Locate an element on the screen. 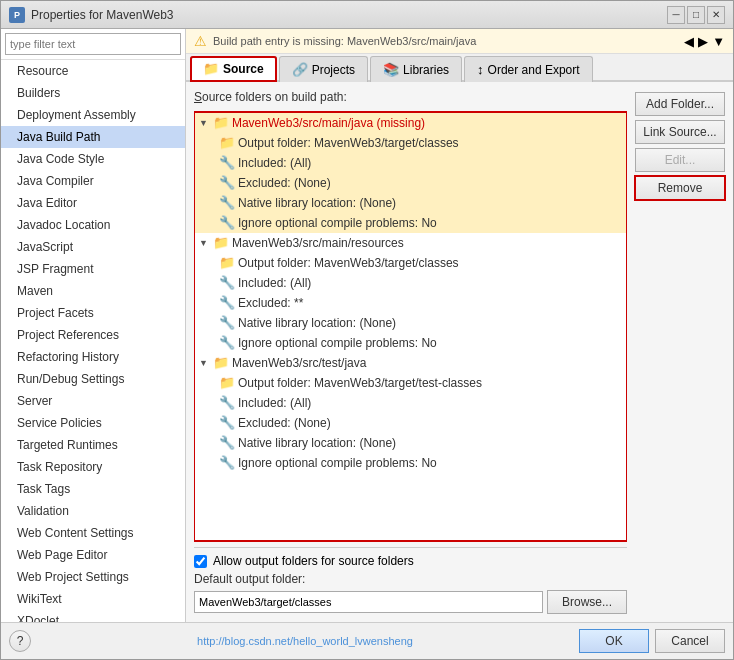  sidebar-item-service-policies: Service Policies is located at coordinates (93, 423).